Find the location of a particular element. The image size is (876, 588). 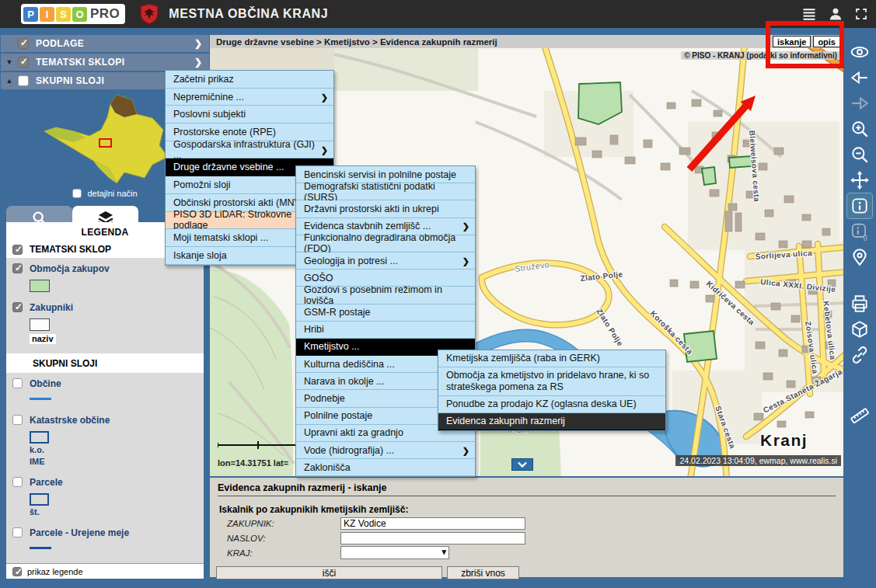

kraj-select: ▾ is located at coordinates (395, 553).